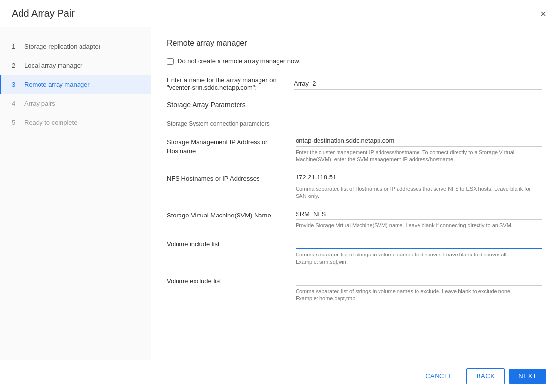 The image size is (558, 392). Describe the element at coordinates (75, 47) in the screenshot. I see `sidebar-step-1: 1 Storage replication adapter` at that location.